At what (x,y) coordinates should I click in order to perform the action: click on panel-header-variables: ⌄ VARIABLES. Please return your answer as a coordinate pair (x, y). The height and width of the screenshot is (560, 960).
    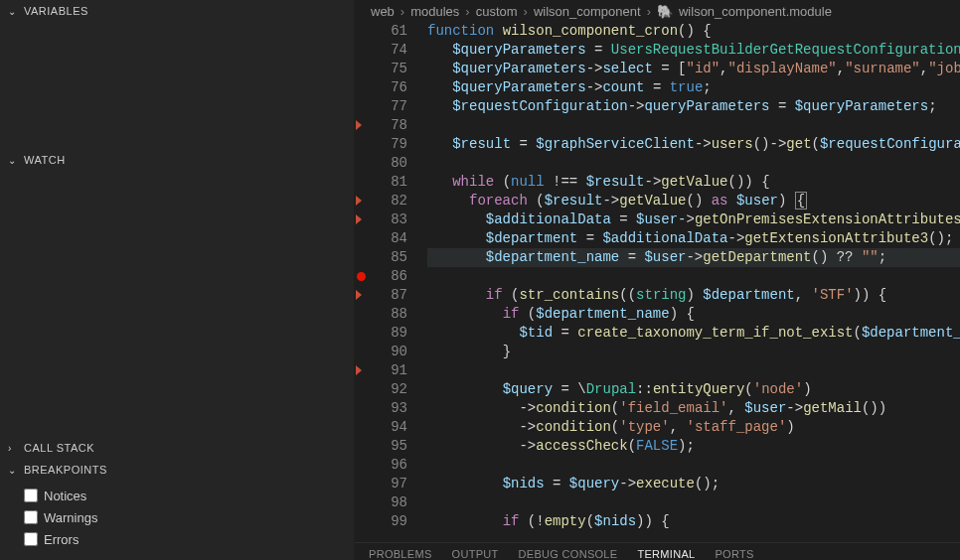
    Looking at the image, I should click on (177, 11).